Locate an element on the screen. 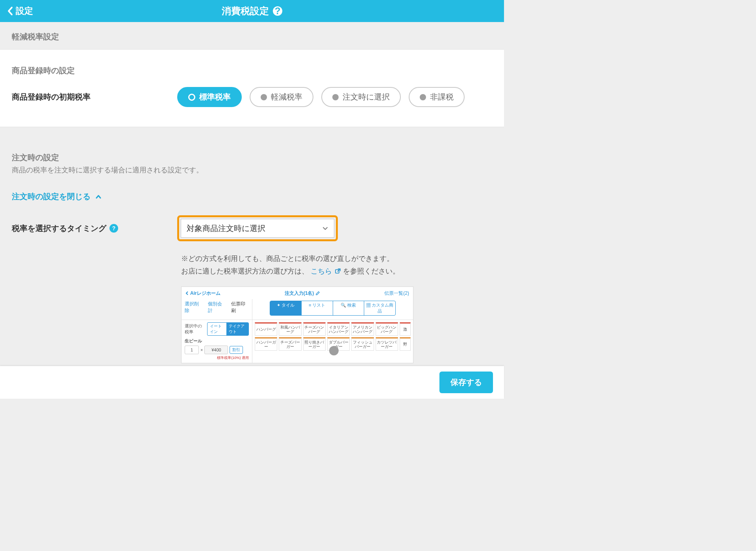 The image size is (756, 551). timing-notes: ※どの方式を利用しても、商品ごとに税率の選び直しができます。 お店に適した税率選… is located at coordinates (337, 264).